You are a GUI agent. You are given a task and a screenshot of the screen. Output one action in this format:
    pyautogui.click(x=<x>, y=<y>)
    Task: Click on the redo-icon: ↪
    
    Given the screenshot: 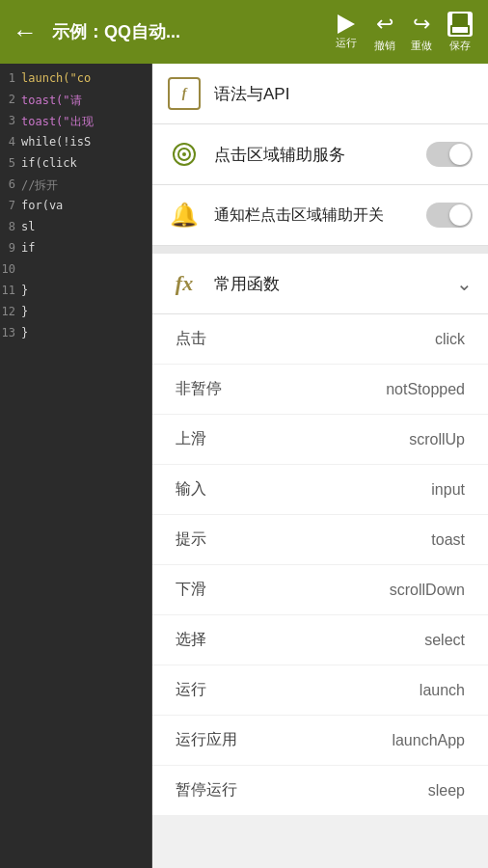 What is the action you would take?
    pyautogui.click(x=421, y=24)
    